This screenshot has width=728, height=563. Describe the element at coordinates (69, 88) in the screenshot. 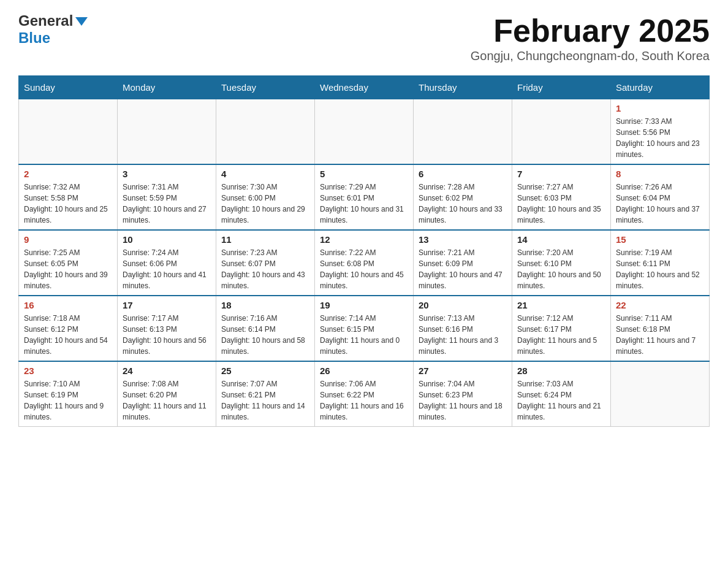

I see `weekday-header-sunday: Sunday` at that location.